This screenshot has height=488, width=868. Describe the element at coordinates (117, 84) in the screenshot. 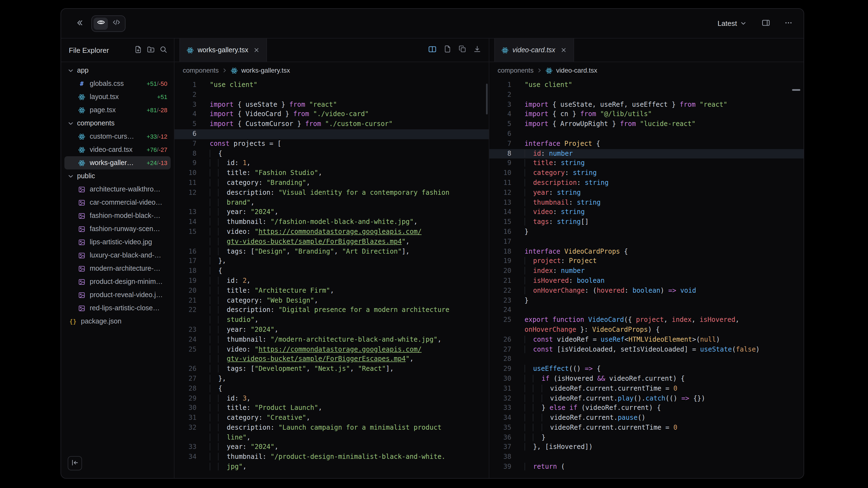

I see `tree-globals.css: #globals.css+51/-50` at that location.